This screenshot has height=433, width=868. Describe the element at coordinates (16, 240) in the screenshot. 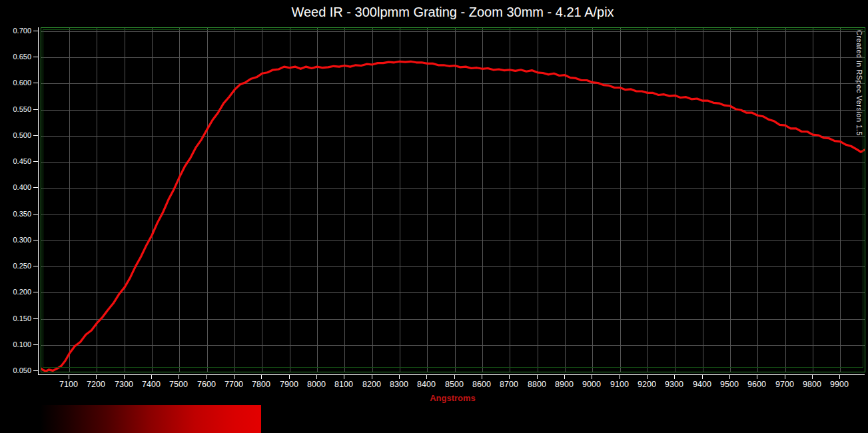

I see `y-tick-label: 0.300` at that location.